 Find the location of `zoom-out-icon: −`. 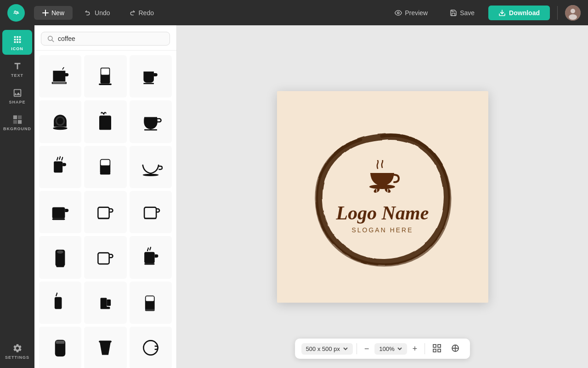

zoom-out-icon: − is located at coordinates (367, 349).